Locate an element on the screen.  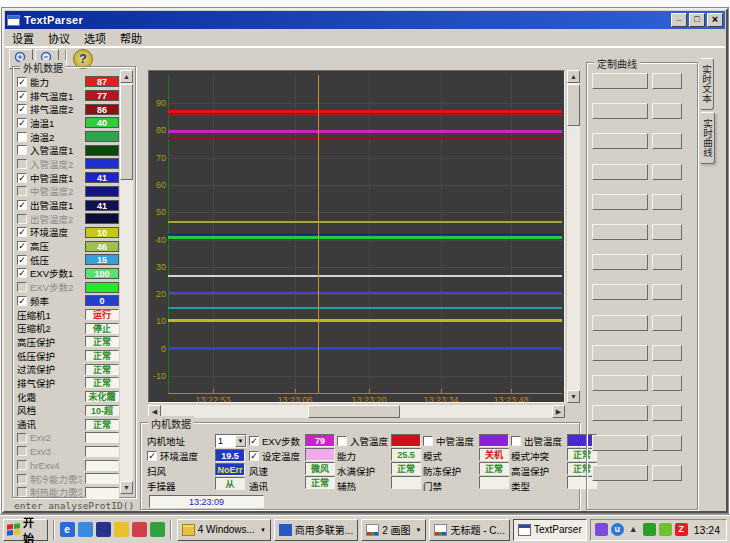
swoosh-tray-icon is located at coordinates (602, 530).